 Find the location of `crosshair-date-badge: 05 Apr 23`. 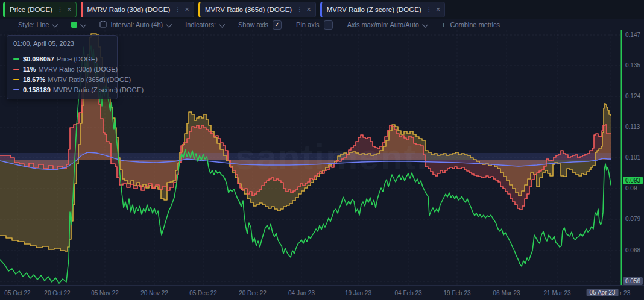

crosshair-date-badge: 05 Apr 23 is located at coordinates (603, 293).